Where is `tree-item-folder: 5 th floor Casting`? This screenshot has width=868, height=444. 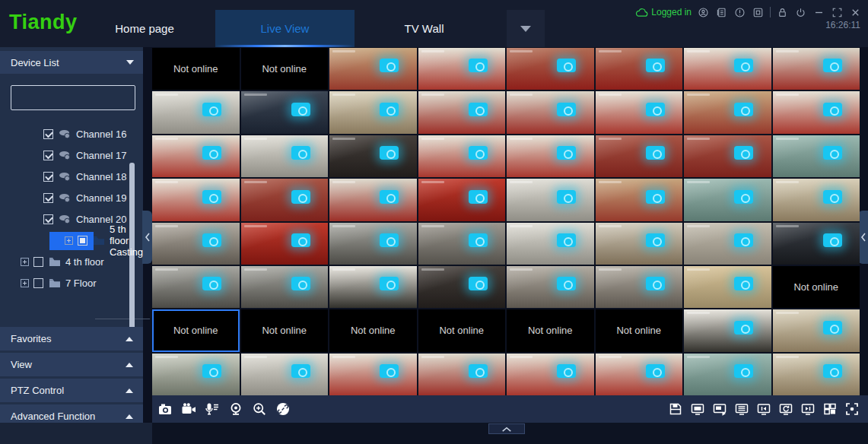 tree-item-folder: 5 th floor Casting is located at coordinates (72, 240).